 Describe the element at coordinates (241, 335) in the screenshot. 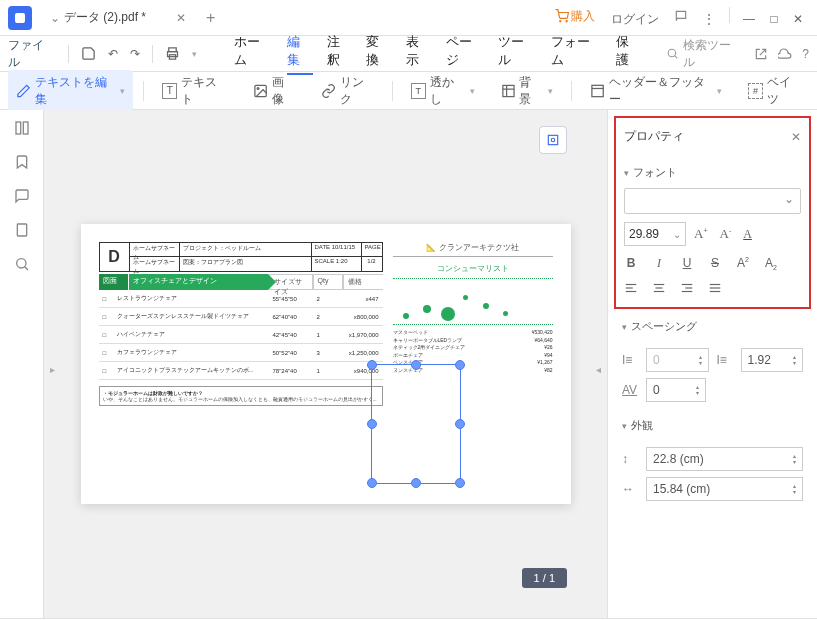

I see `table-row: □ハイベンチチェア42"45"401x1,970,000` at that location.